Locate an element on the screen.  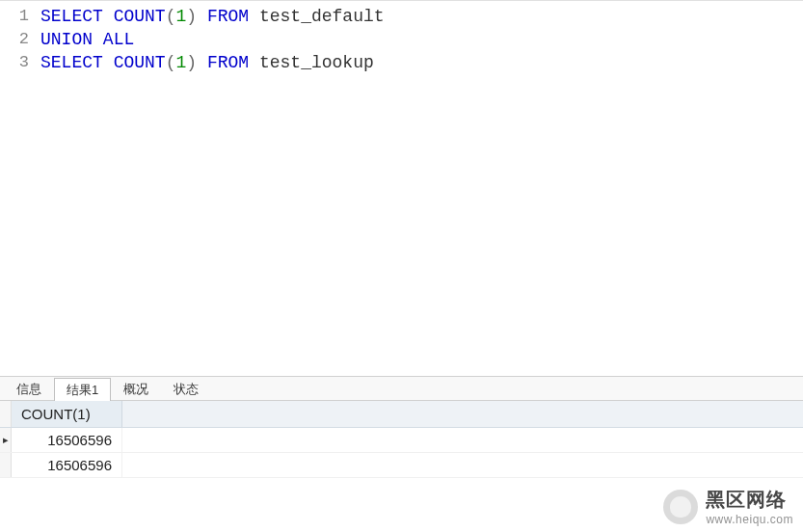
code-content: UNION ALL is located at coordinates (87, 40).